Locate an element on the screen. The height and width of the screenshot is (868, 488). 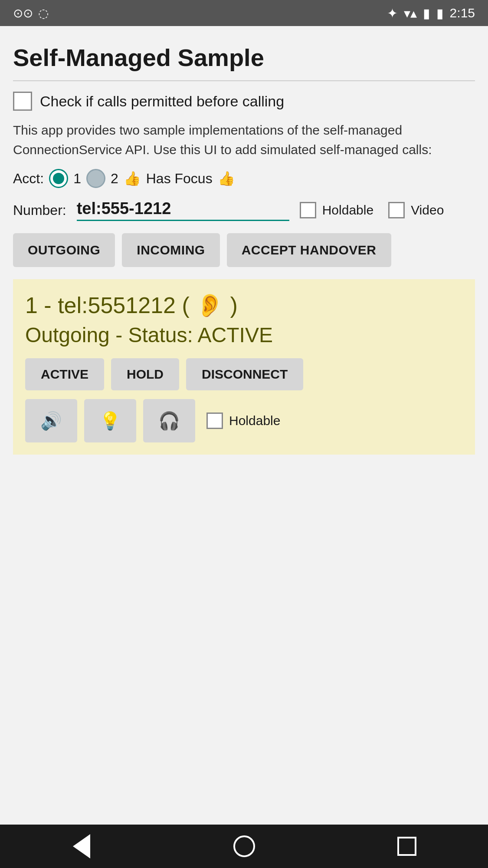
call-holdable-row: Holdable is located at coordinates (243, 421).